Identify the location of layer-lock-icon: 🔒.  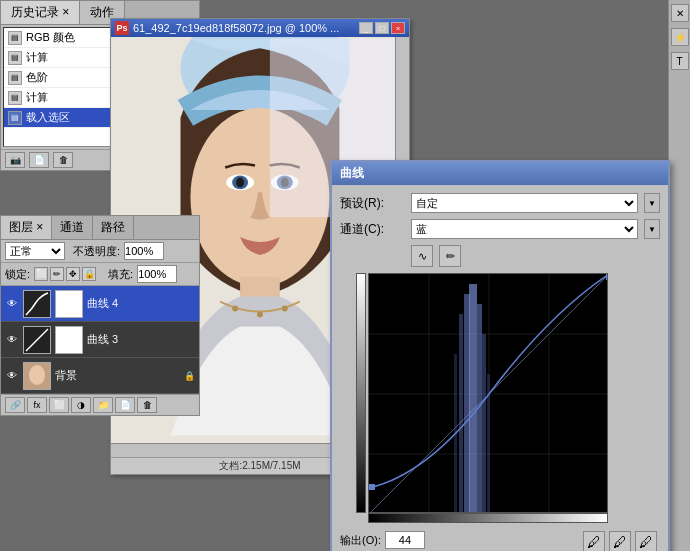
(189, 376).